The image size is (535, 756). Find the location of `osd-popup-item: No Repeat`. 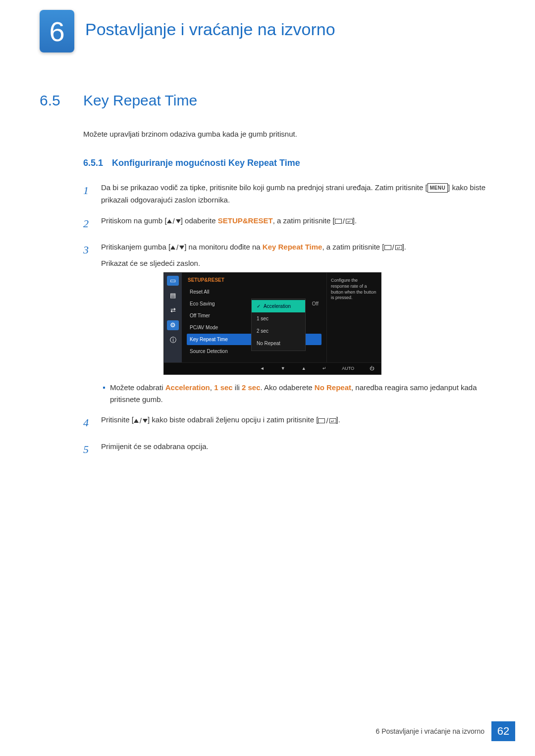

osd-popup-item: No Repeat is located at coordinates (278, 344).